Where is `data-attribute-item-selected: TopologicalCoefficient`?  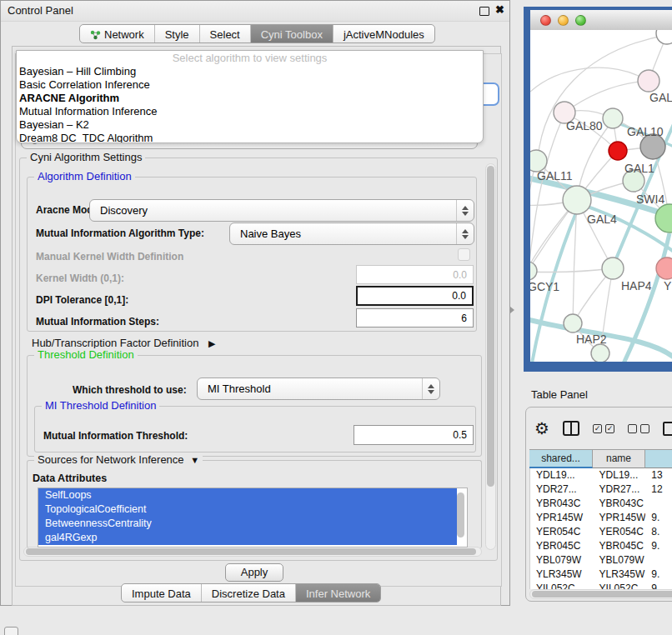
data-attribute-item-selected: TopologicalCoefficient is located at coordinates (248, 510).